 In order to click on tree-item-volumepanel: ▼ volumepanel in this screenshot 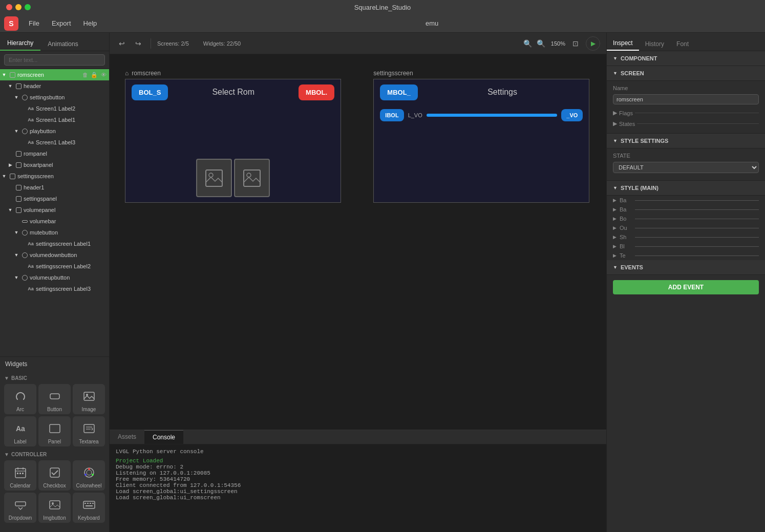, I will do `click(54, 210)`.